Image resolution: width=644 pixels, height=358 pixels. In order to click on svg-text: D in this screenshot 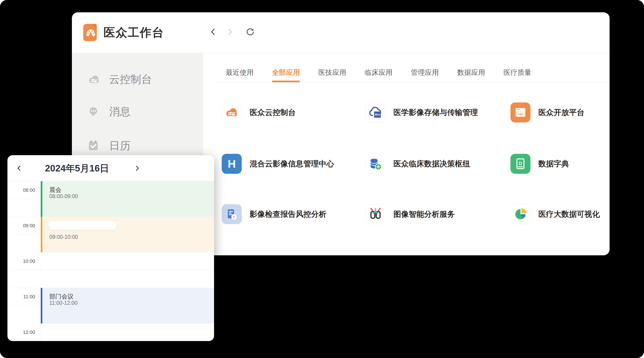, I will do `click(520, 163)`.